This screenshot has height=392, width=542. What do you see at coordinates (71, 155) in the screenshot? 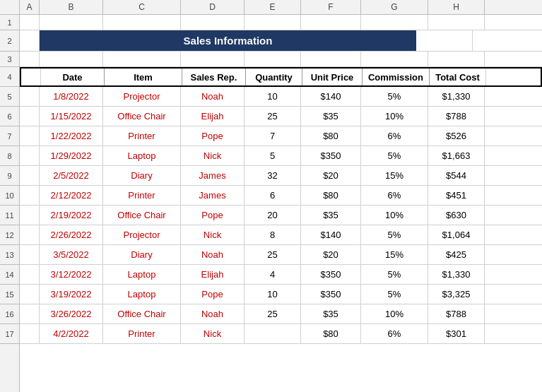
I see `cell-8-date: 1/29/2022` at bounding box center [71, 155].